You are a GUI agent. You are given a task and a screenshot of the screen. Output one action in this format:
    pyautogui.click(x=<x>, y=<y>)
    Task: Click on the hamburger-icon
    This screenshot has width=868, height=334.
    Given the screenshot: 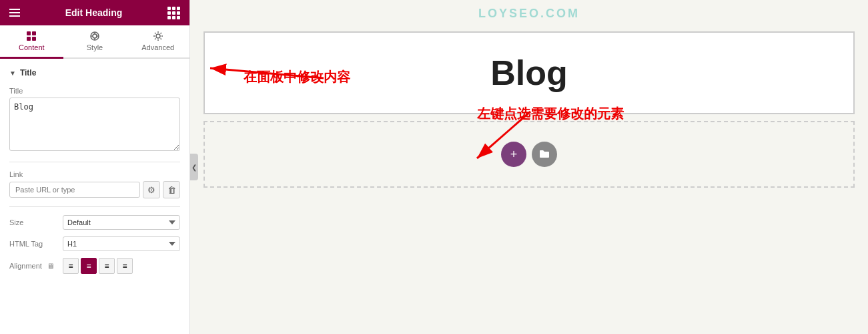 What is the action you would take?
    pyautogui.click(x=15, y=13)
    